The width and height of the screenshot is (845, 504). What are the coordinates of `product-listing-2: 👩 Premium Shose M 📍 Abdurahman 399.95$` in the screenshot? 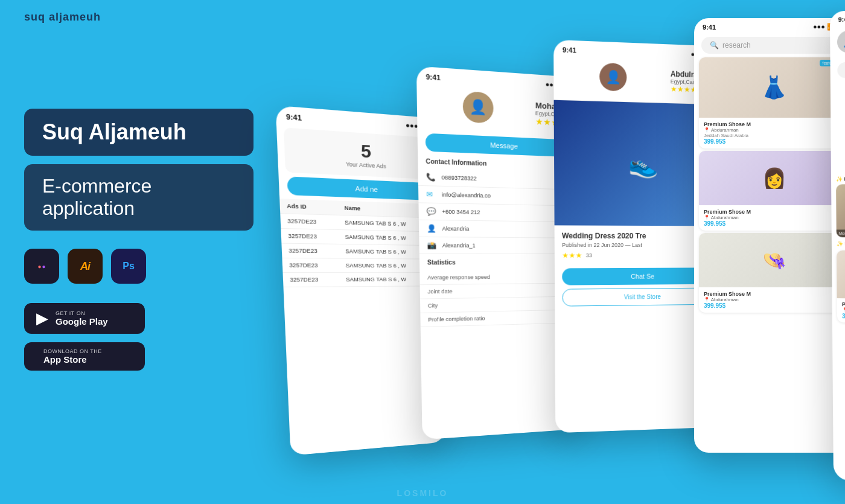 It's located at (772, 191).